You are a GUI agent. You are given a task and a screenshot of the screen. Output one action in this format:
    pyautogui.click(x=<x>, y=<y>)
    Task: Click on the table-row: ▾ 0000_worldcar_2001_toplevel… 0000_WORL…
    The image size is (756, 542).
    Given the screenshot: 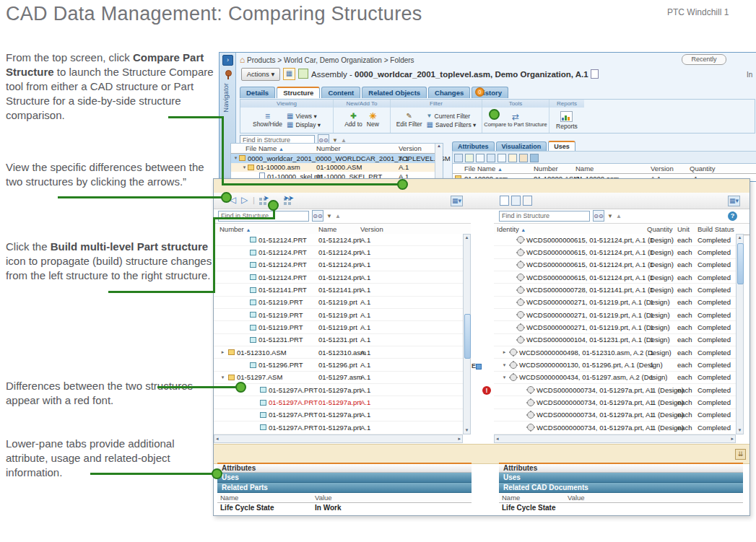 What is the action you would take?
    pyautogui.click(x=336, y=159)
    